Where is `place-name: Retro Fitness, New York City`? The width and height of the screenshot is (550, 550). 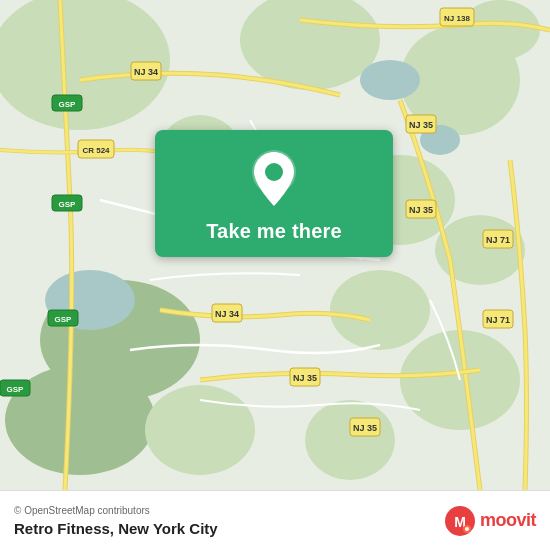 place-name: Retro Fitness, New York City is located at coordinates (116, 528).